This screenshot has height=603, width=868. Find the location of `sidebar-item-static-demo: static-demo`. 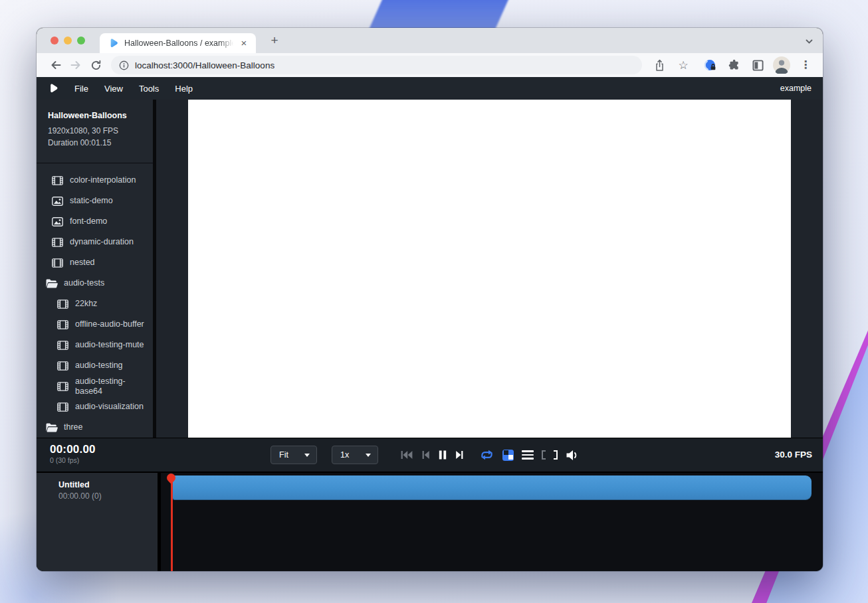

sidebar-item-static-demo: static-demo is located at coordinates (94, 201).